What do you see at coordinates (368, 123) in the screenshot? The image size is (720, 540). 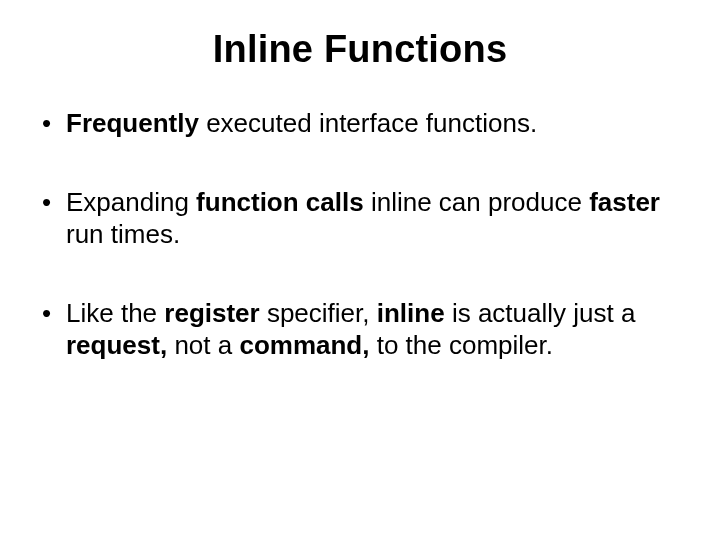 I see `text-segment: executed interface functions.` at bounding box center [368, 123].